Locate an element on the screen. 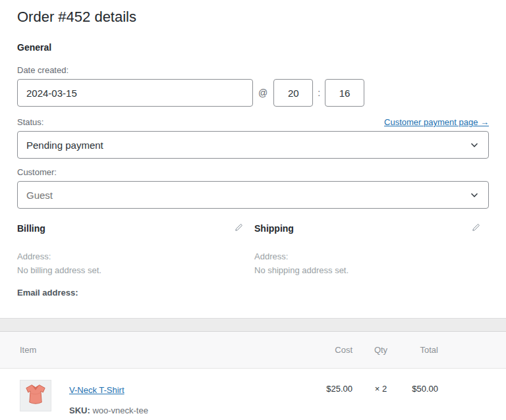 This screenshot has width=506, height=420. column-header-total: Total is located at coordinates (420, 350).